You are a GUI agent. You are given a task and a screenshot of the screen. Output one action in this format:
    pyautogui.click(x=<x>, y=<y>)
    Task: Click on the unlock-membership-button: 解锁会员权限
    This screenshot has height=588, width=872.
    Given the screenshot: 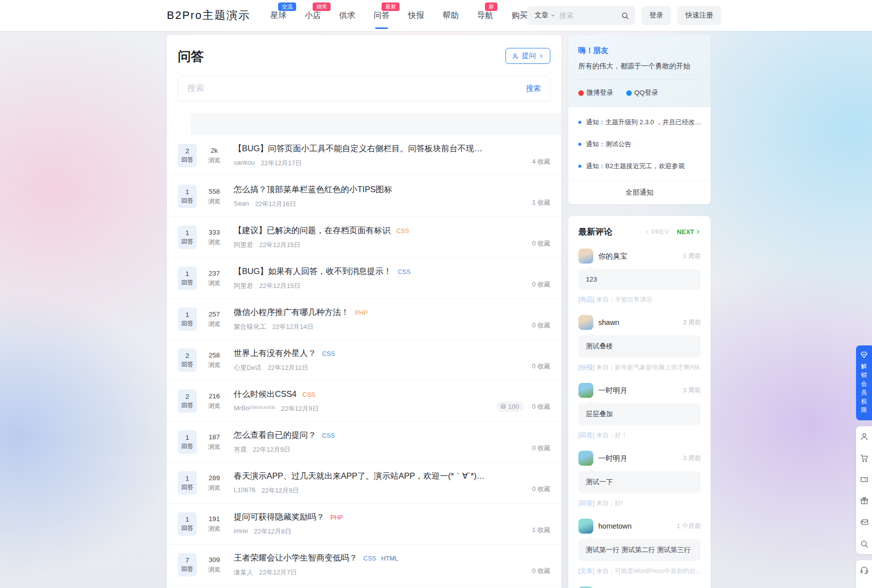 What is the action you would take?
    pyautogui.click(x=864, y=383)
    